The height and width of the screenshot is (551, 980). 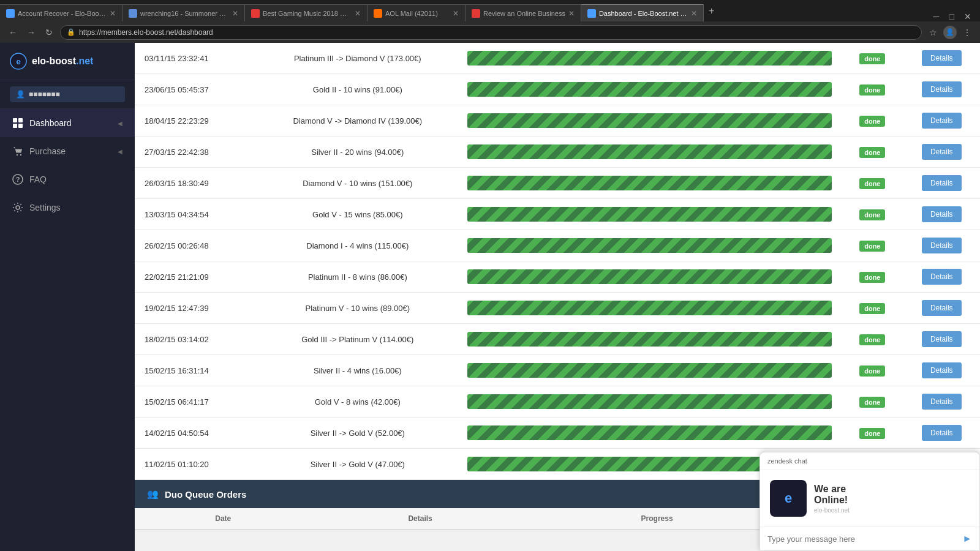 What do you see at coordinates (491, 32) in the screenshot?
I see `url-input: 🔒 https://members.elo-boost.net/dashboar…` at bounding box center [491, 32].